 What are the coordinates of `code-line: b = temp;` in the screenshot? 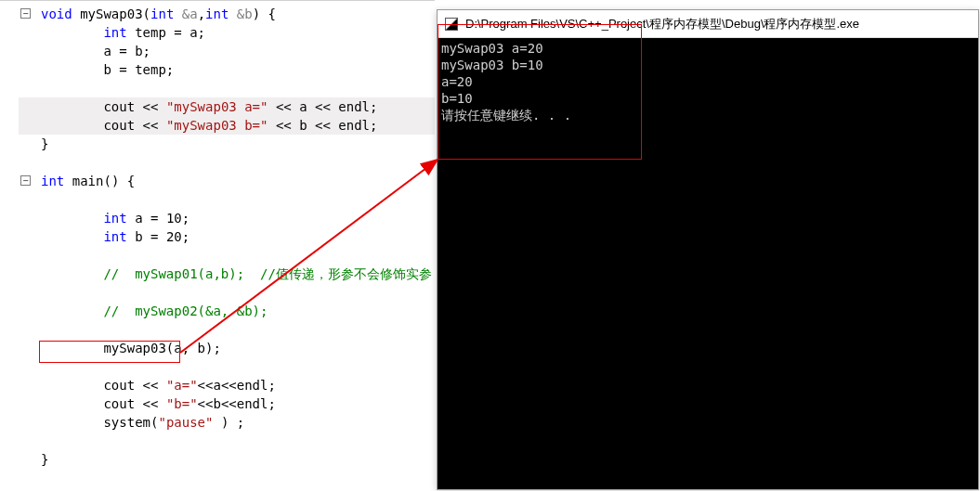 It's located at (217, 70).